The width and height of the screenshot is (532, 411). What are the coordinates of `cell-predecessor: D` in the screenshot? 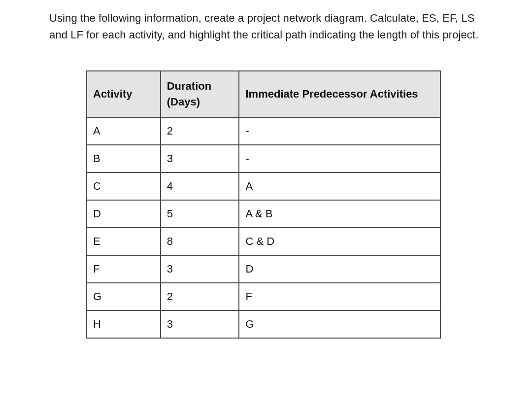 It's located at (340, 269).